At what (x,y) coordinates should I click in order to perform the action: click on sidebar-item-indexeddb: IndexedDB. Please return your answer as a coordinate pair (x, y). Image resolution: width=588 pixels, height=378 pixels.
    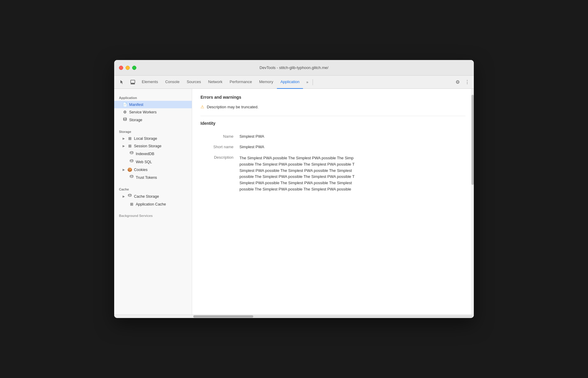
    Looking at the image, I should click on (153, 154).